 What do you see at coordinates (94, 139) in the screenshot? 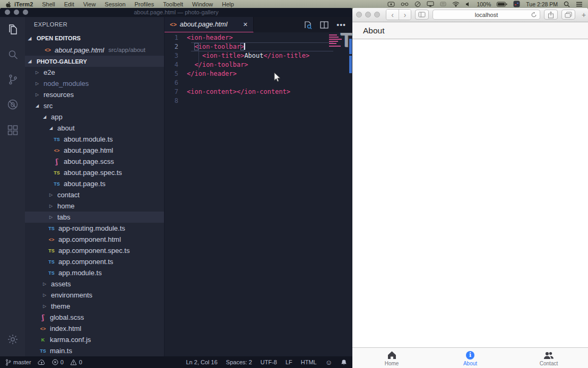
I see `tree-item-about.module.ts: TSabout.module.ts` at bounding box center [94, 139].